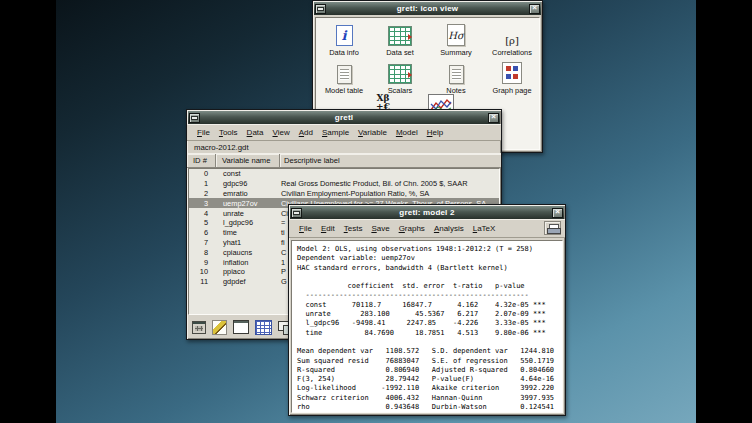 The height and width of the screenshot is (423, 752). Describe the element at coordinates (372, 132) in the screenshot. I see `menu-item-variable: Variable` at that location.